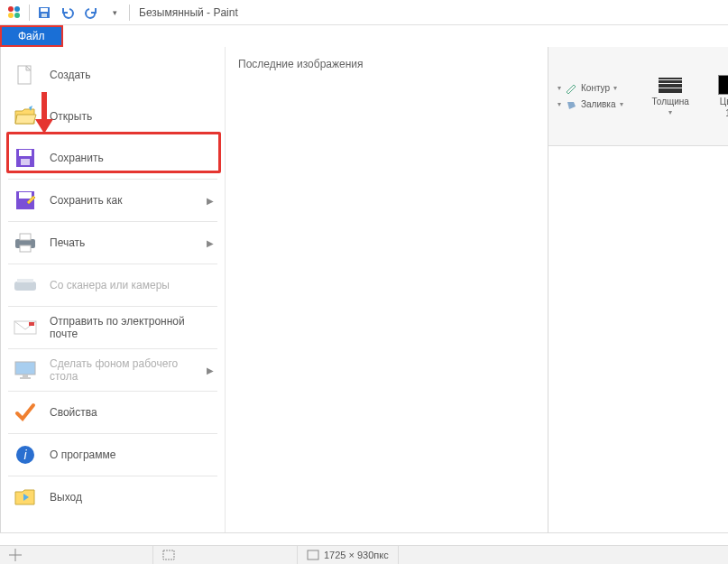 This screenshot has height=564, width=728. What do you see at coordinates (313, 555) in the screenshot?
I see `canvas-size-icon` at bounding box center [313, 555].